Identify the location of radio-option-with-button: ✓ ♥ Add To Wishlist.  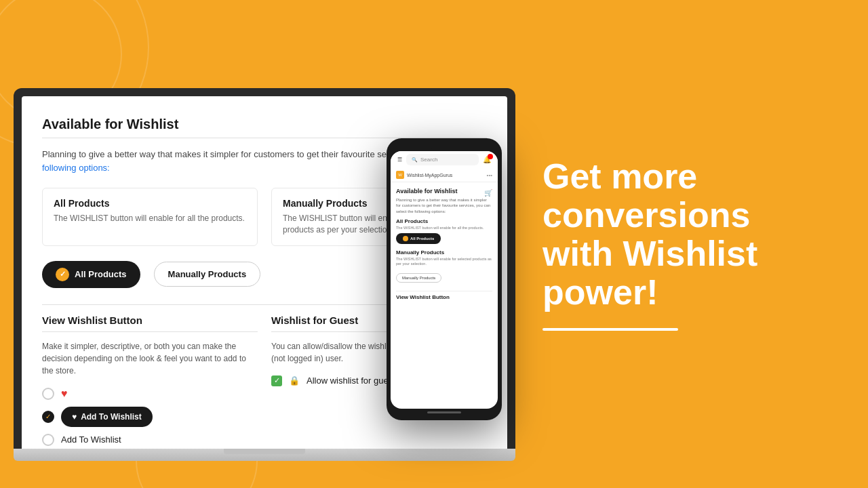
(150, 417).